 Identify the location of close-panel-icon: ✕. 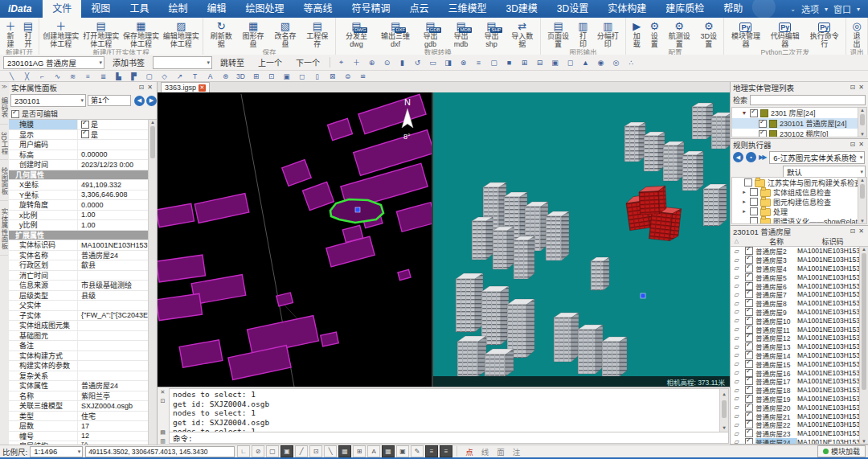
(862, 232).